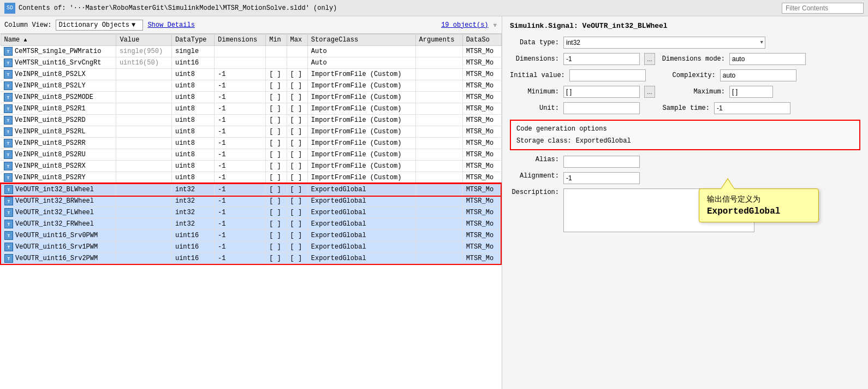 Image resolution: width=868 pixels, height=389 pixels. Describe the element at coordinates (251, 166) in the screenshot. I see `table-row: TVeINPR_uint8_PS2RXuint8-1[ ][ ]ImportFr…` at that location.